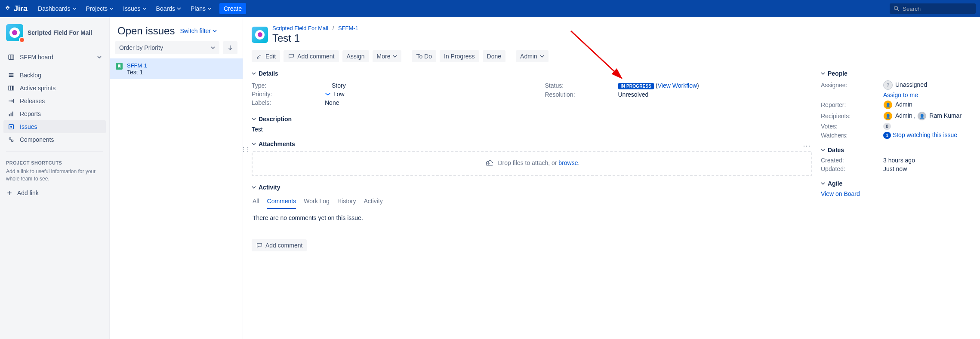 The width and height of the screenshot is (980, 339). I want to click on sidebar-item-board: SFFM board, so click(55, 57).